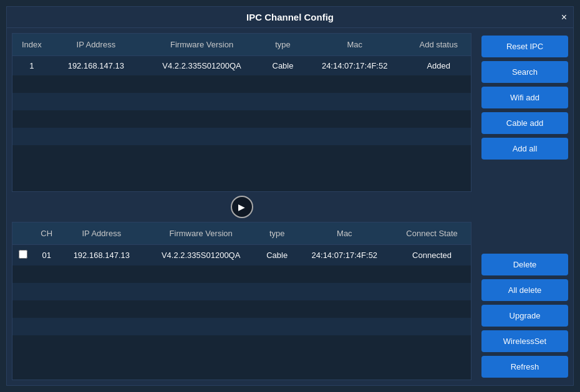 Image resolution: width=580 pixels, height=392 pixels. What do you see at coordinates (525, 290) in the screenshot?
I see `all-delete-button: All delete` at bounding box center [525, 290].